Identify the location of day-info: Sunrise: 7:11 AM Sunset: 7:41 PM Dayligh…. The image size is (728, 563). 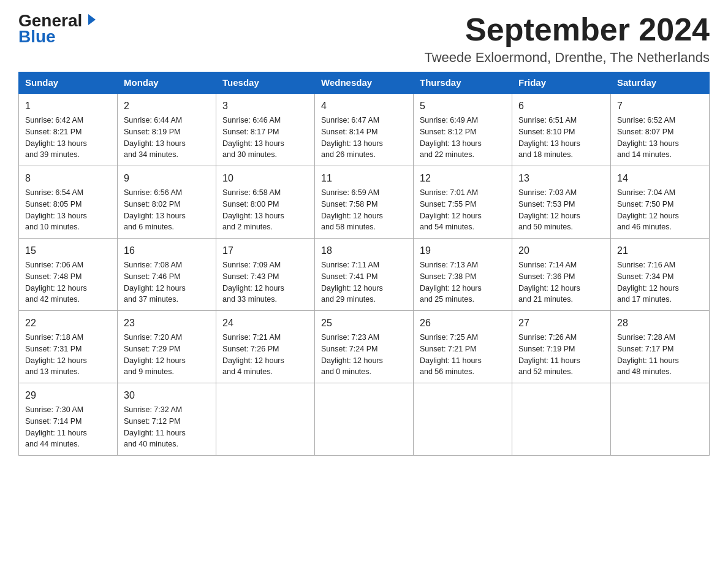
(364, 282).